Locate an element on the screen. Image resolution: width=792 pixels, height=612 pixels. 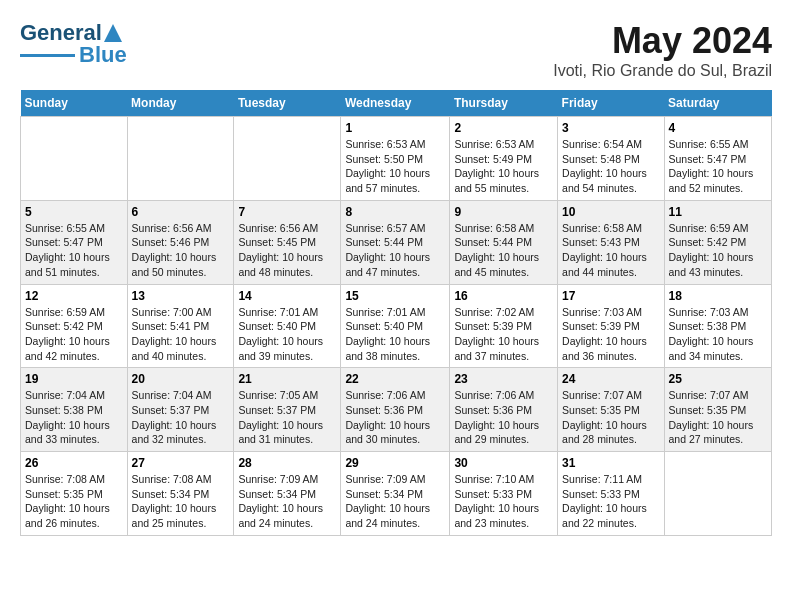
weekday-header-row: SundayMondayTuesdayWednesdayThursdayFrid… is located at coordinates (396, 104).